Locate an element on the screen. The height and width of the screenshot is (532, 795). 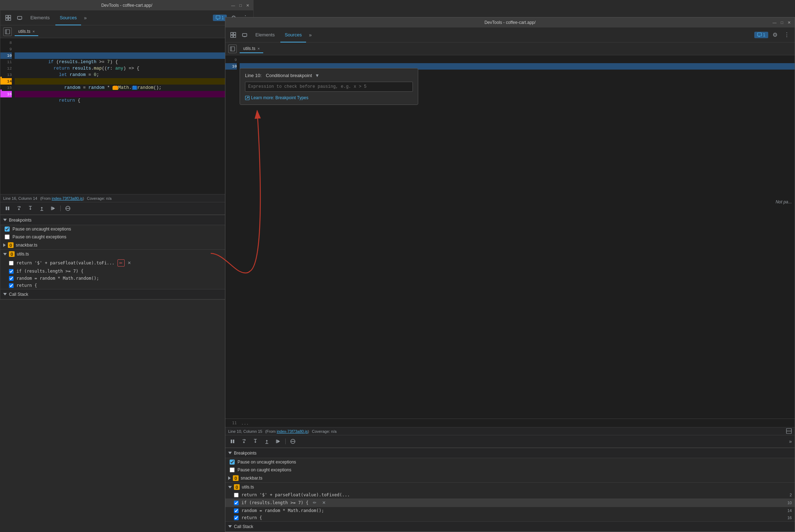
tab-sources-left: Sources is located at coordinates (68, 18).